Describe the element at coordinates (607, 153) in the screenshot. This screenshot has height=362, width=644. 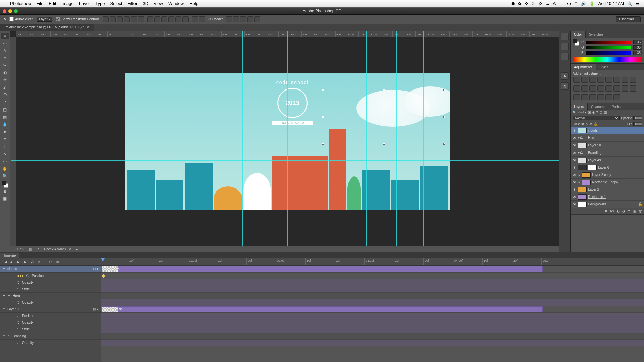
I see `layer-row: 👁▸🗀Branding` at that location.